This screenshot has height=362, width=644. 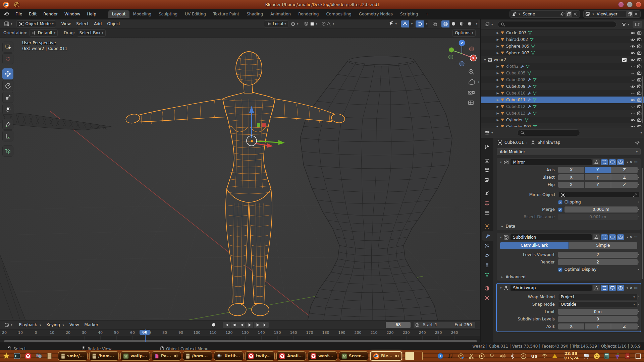 I want to click on scene-name: Scene, so click(x=540, y=14).